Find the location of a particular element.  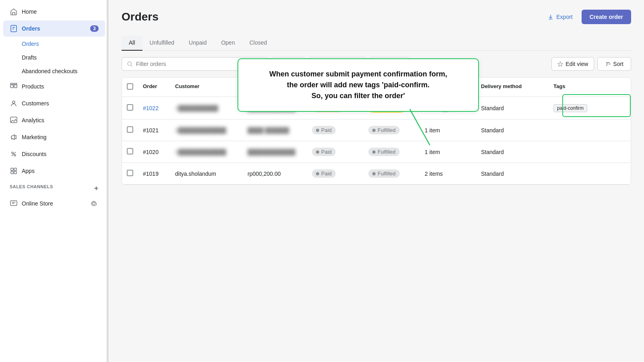

sidebar-sub-drafts-label: Drafts is located at coordinates (29, 58).